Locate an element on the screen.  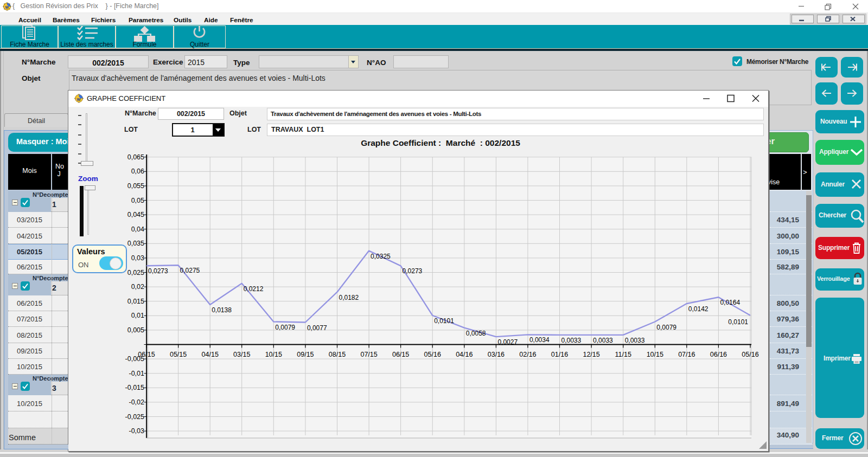
svg-text: 0,0077 is located at coordinates (317, 328).